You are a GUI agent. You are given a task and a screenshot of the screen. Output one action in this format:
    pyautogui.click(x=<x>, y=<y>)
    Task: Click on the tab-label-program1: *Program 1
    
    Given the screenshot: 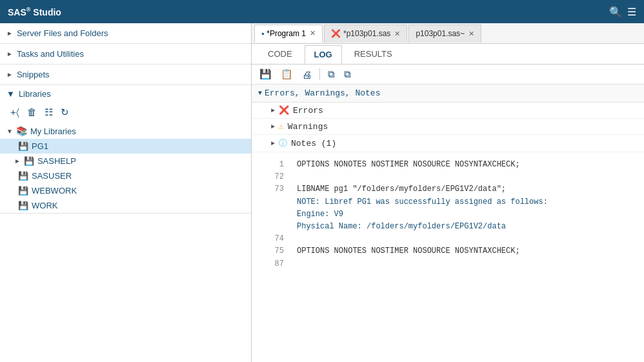 What is the action you would take?
    pyautogui.click(x=287, y=34)
    